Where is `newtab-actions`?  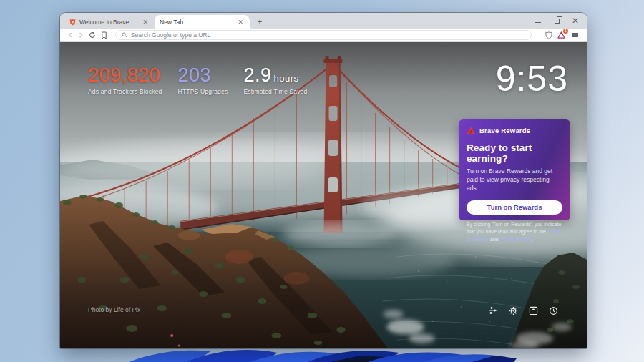 newtab-actions is located at coordinates (523, 310).